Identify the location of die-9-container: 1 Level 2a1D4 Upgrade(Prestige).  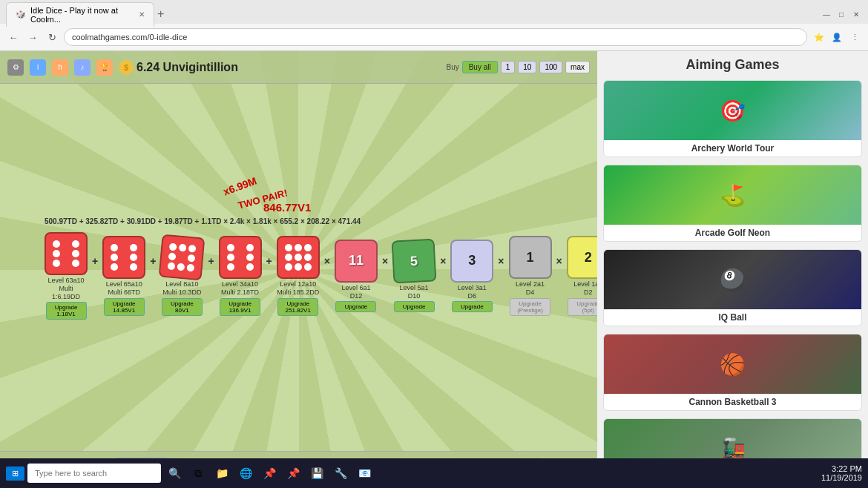
(530, 276).